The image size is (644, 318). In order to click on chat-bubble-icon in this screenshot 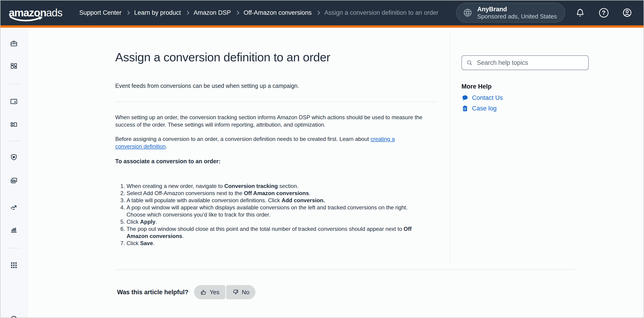, I will do `click(465, 98)`.